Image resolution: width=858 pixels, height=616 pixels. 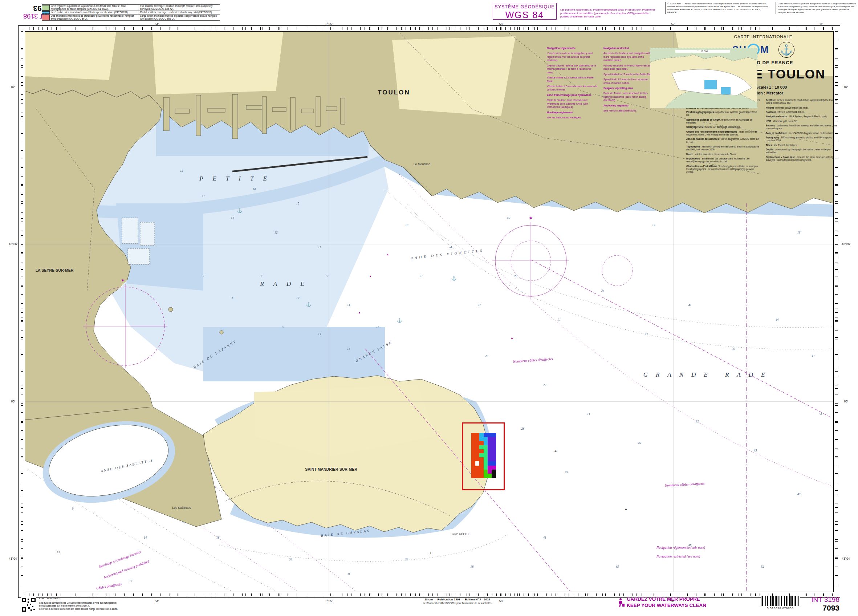 What do you see at coordinates (723, 134) in the screenshot?
I see `title-note: Origine des renseignements hydrographiqu…` at bounding box center [723, 134].